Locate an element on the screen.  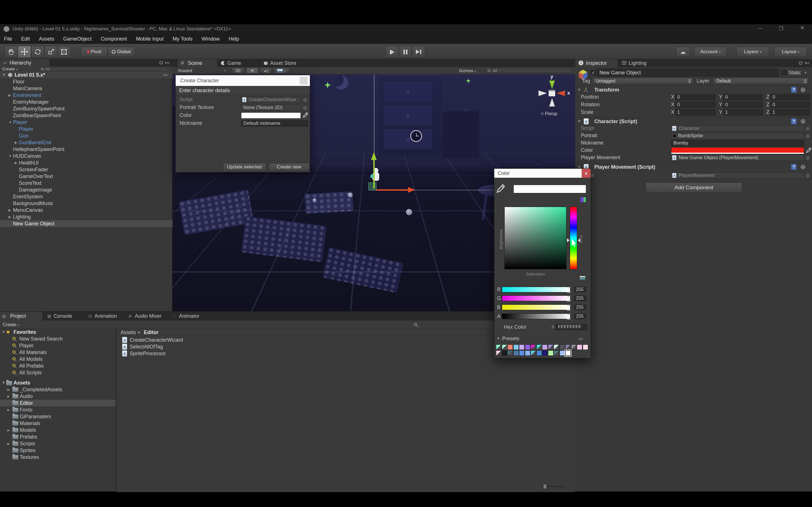
layers-dropdown: Layers ▾ is located at coordinates (753, 52).